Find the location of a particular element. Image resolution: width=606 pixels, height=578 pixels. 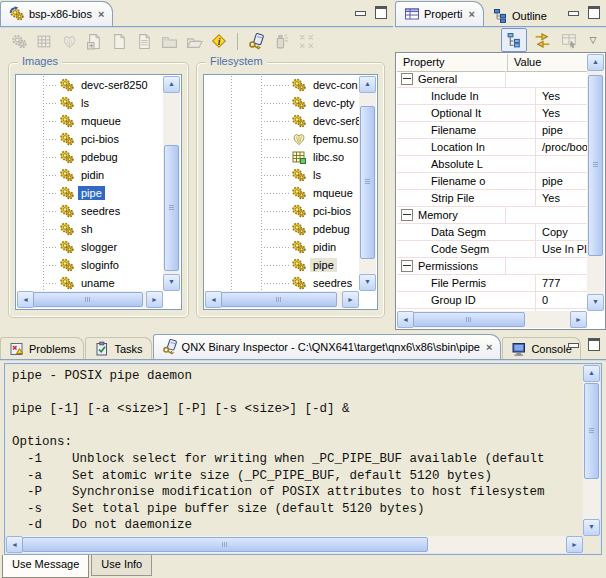

tree-item: seedres is located at coordinates (90, 211).